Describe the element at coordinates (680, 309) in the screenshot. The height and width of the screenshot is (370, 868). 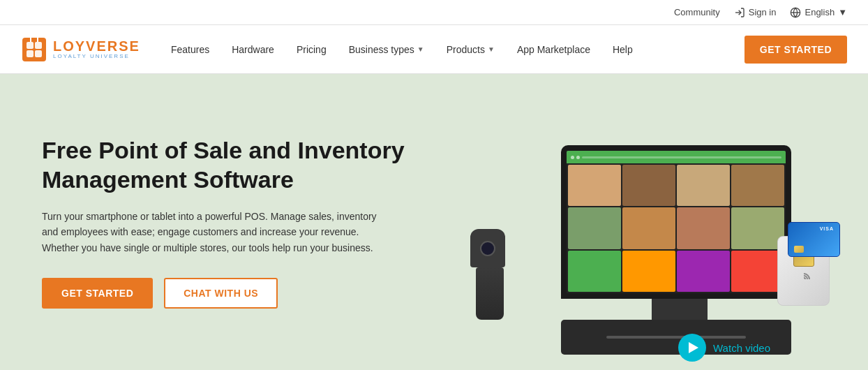
I see `pos-stand` at that location.